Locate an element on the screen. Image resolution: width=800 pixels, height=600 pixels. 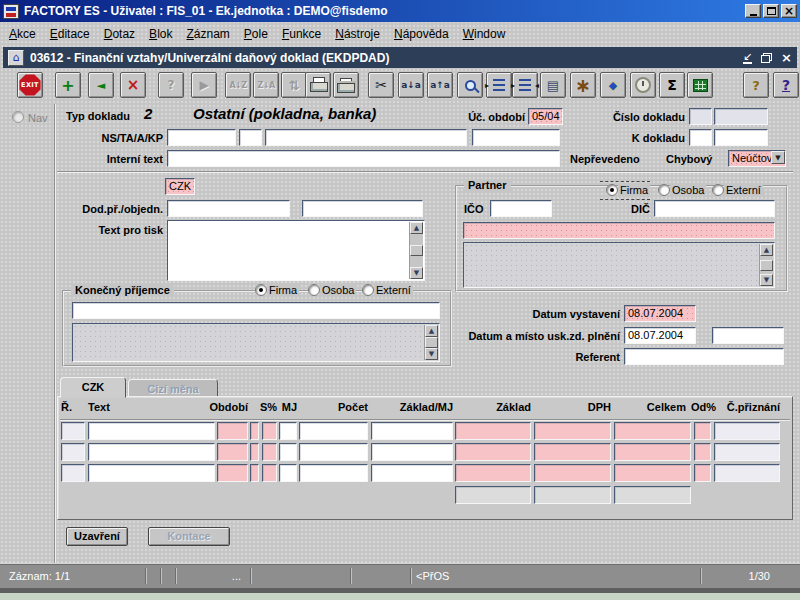
helm-button: ∗ is located at coordinates (583, 85).